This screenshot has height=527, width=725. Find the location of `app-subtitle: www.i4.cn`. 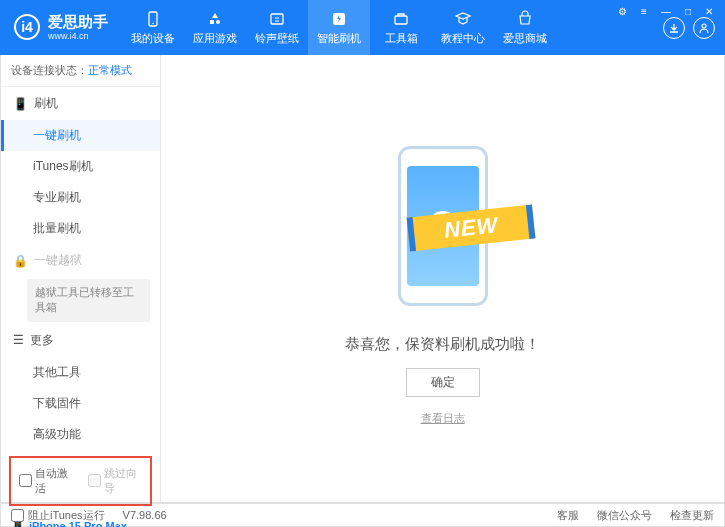

app-subtitle: www.i4.cn is located at coordinates (78, 36).